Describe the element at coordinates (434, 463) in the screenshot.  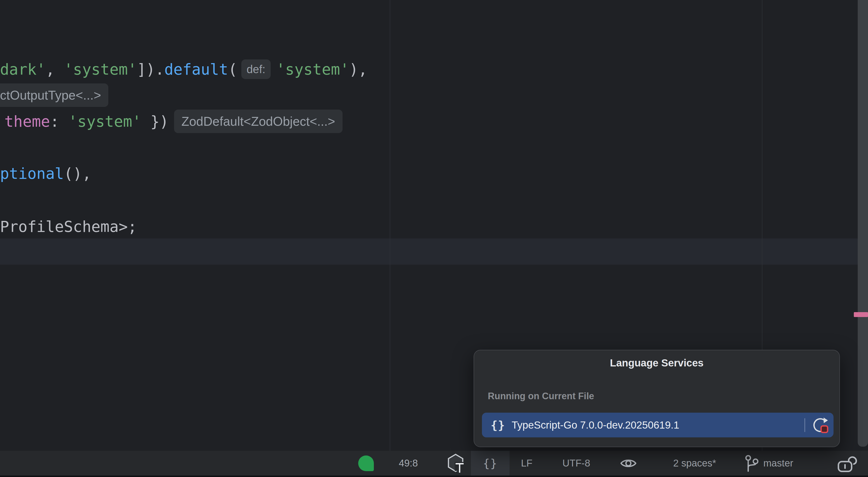
I see `status-bar: 49:8 {} LF UTF-8 2 spaces*` at that location.